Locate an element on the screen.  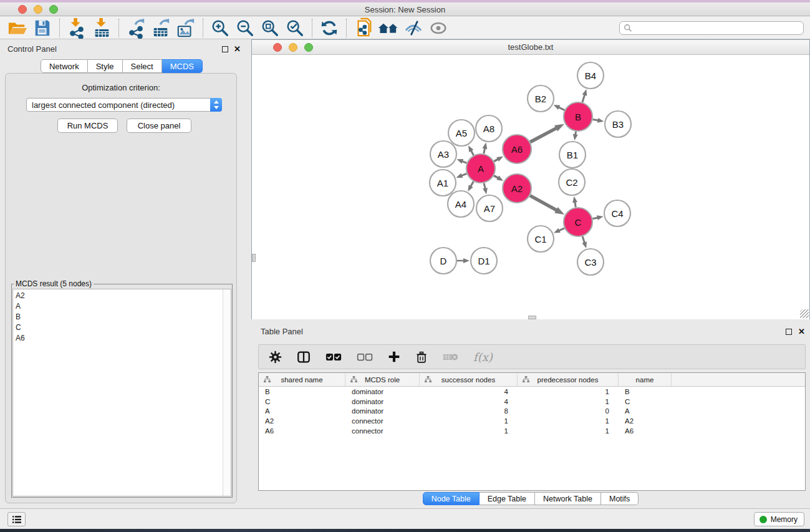
first-neighbors-button is located at coordinates (388, 28).